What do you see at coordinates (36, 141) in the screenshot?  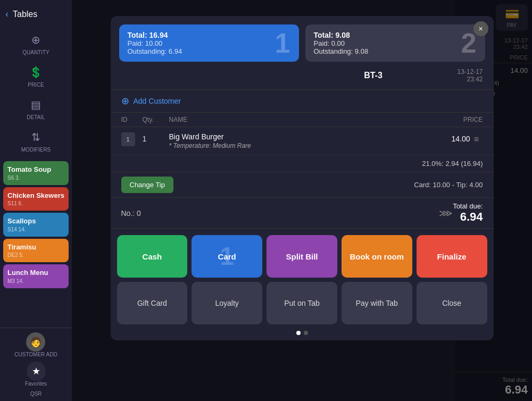 I see `tool-modifiers: ⇅ MODIFIERS` at bounding box center [36, 141].